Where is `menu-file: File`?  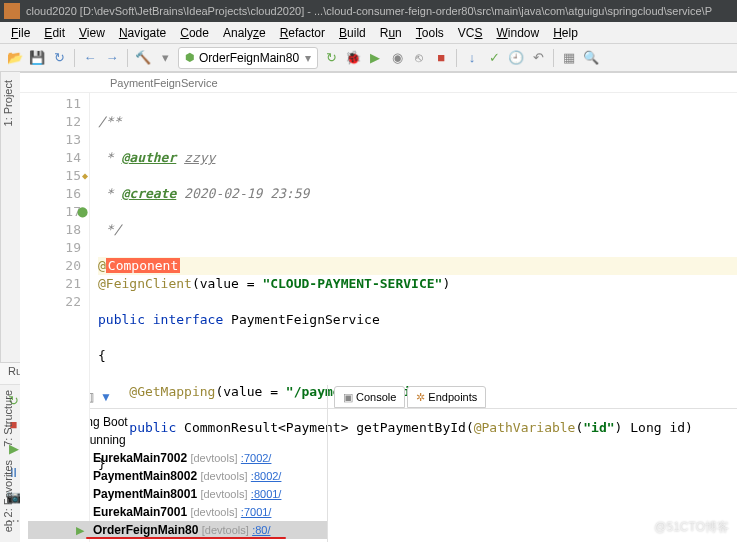 menu-file: File is located at coordinates (20, 33).